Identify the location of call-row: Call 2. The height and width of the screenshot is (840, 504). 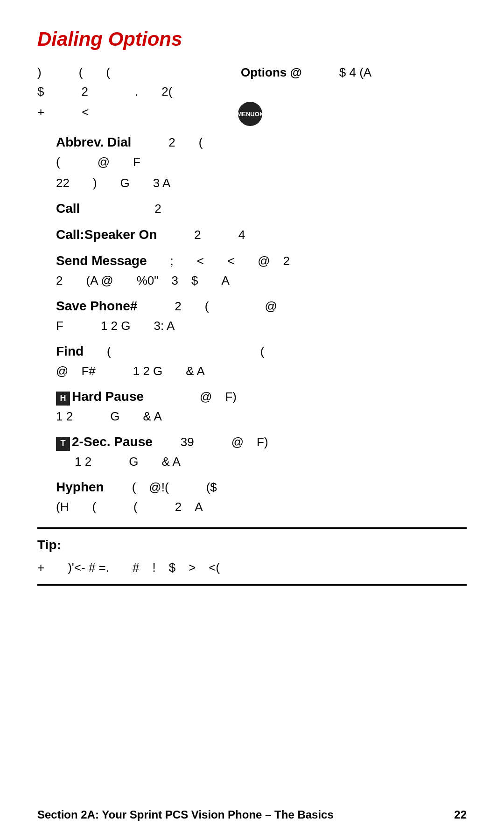
(252, 209).